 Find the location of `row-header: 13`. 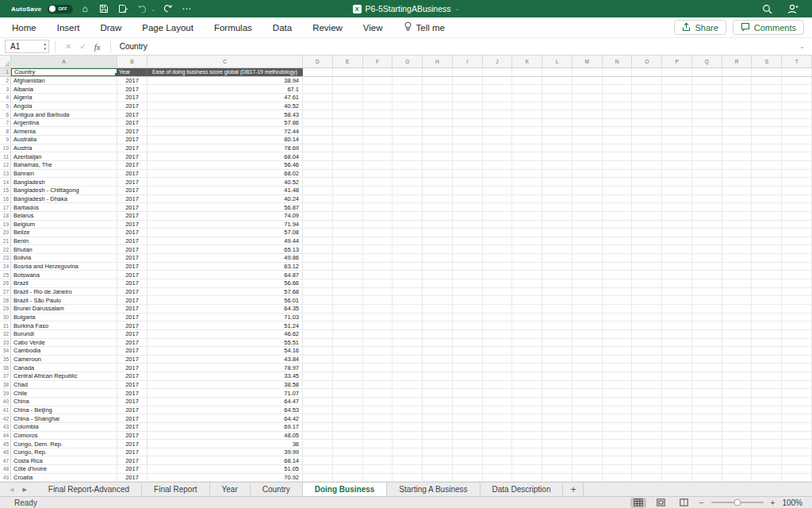

row-header: 13 is located at coordinates (6, 174).